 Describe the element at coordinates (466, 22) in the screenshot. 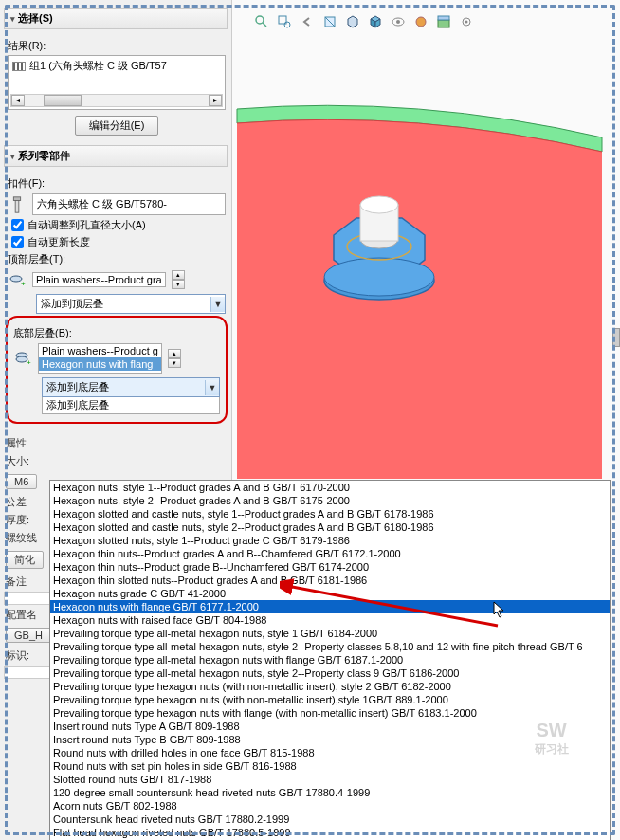

I see `view-settings-icon` at that location.